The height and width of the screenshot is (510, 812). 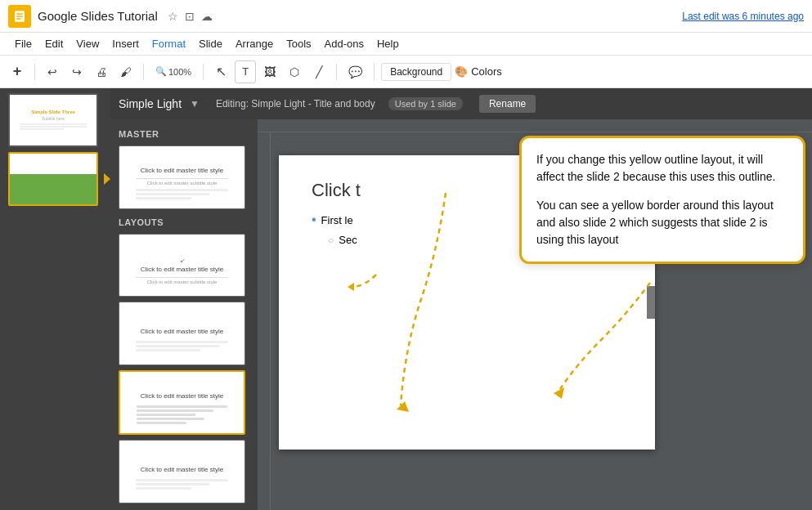 What do you see at coordinates (56, 299) in the screenshot?
I see `slide-panel: 1 Simple Slide Three Subtitle here 2` at bounding box center [56, 299].